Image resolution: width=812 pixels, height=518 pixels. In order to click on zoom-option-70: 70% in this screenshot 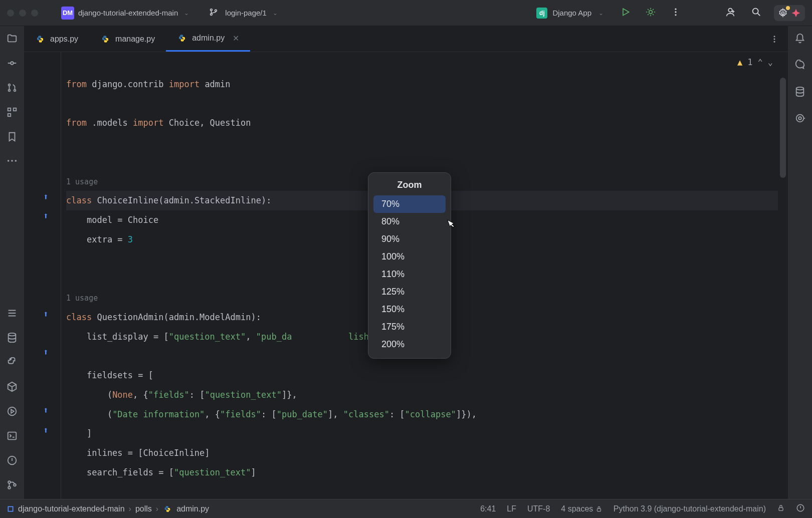, I will do `click(410, 204)`.